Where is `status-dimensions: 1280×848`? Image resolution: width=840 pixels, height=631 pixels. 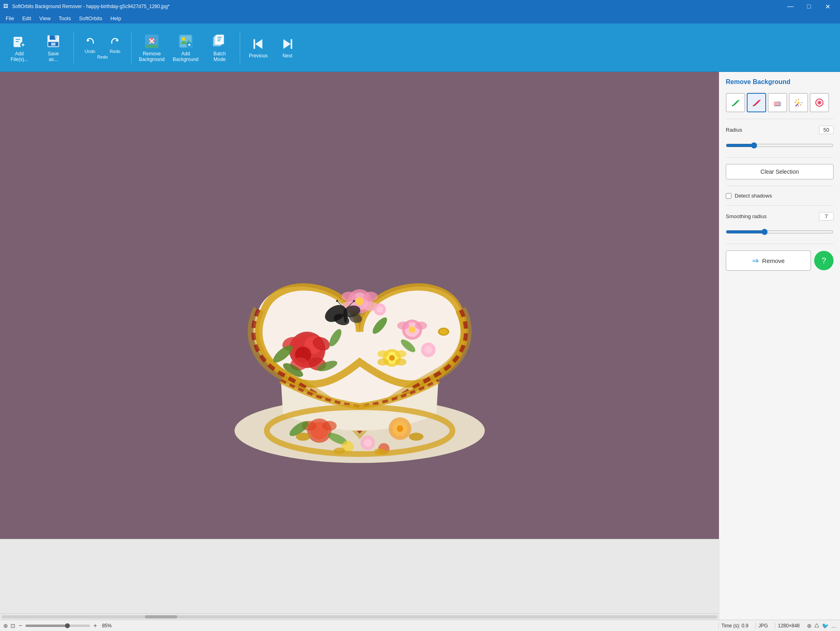
status-dimensions: 1280×848 is located at coordinates (789, 626).